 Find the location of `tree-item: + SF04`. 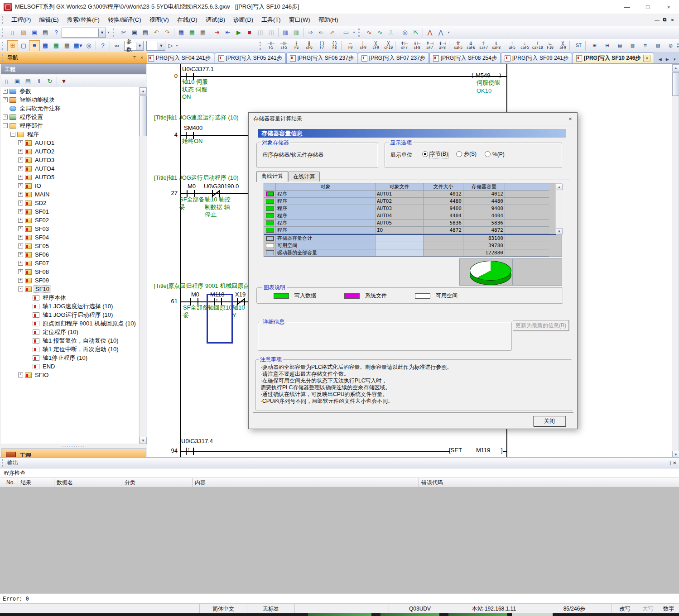

tree-item: + SF04 is located at coordinates (70, 237).